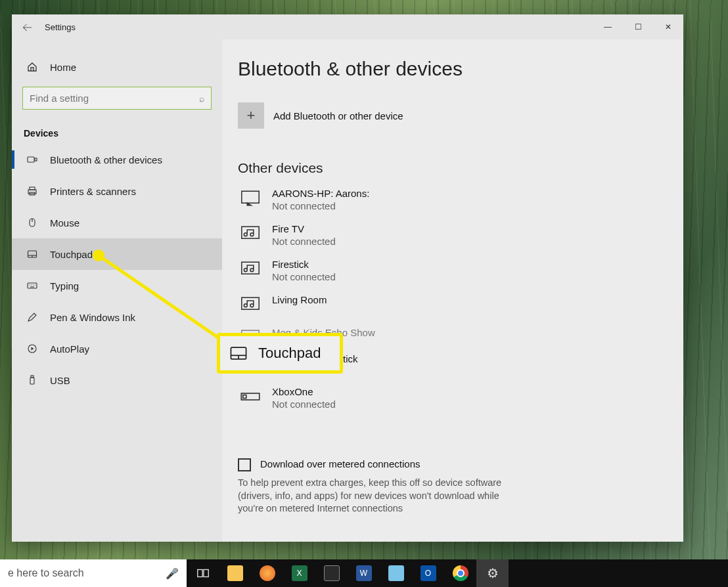 Image resolution: width=728 pixels, height=587 pixels. Describe the element at coordinates (70, 349) in the screenshot. I see `sidebar-item-label: AutoPlay` at that location.